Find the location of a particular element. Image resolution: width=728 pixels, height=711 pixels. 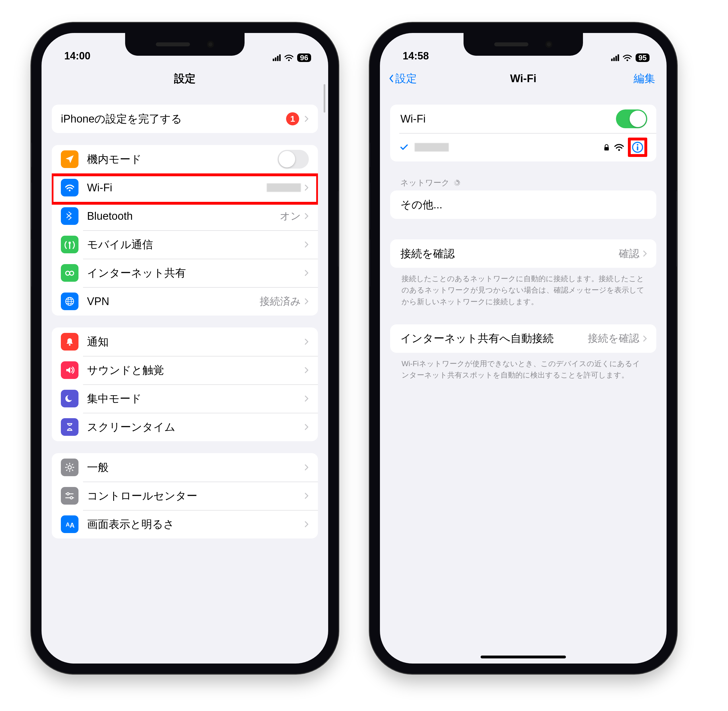

row-label: 接続を確認 is located at coordinates (509, 254).